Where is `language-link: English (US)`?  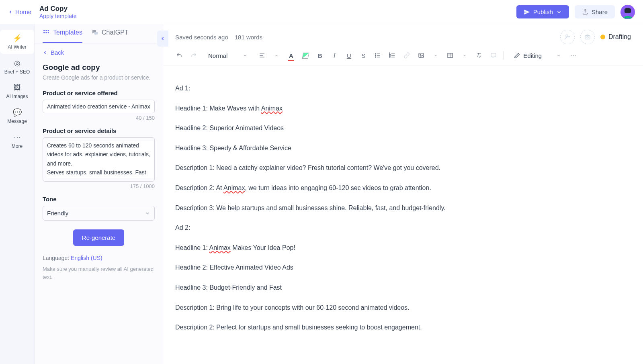
language-link: English (US) is located at coordinates (87, 258).